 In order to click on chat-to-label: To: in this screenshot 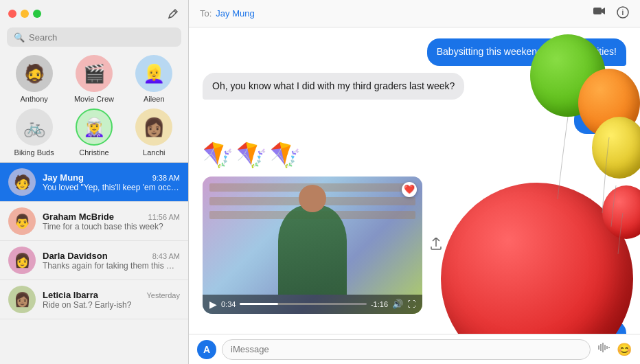, I will do `click(206, 14)`.